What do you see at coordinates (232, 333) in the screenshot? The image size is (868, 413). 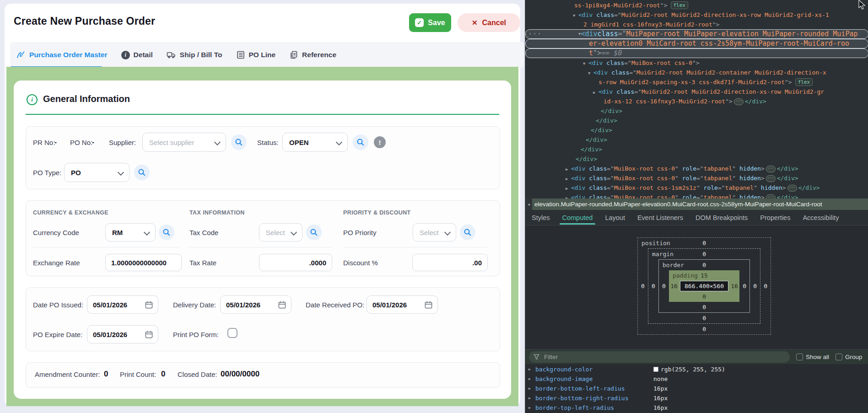 I see `print-po-form-checkbox` at bounding box center [232, 333].